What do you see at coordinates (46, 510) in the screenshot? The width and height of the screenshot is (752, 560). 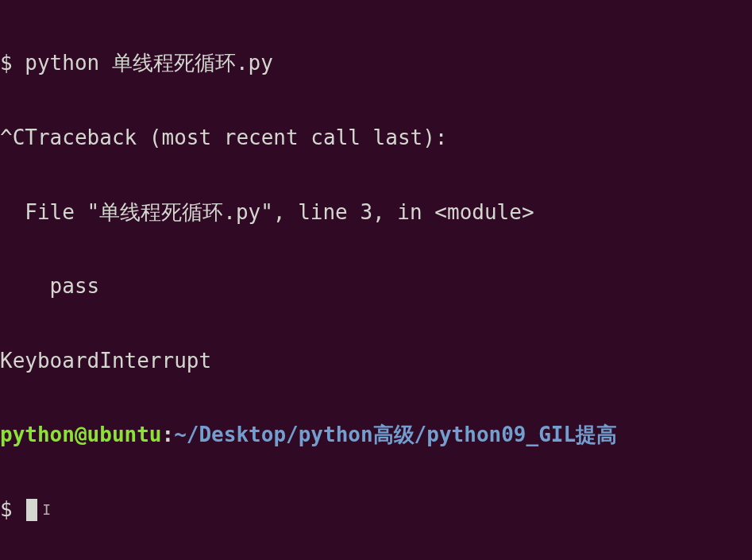 I see `text-cursor-icon: I` at bounding box center [46, 510].